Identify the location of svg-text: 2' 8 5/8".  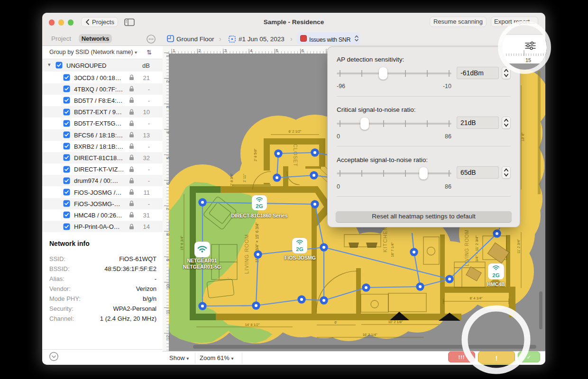
(255, 154).